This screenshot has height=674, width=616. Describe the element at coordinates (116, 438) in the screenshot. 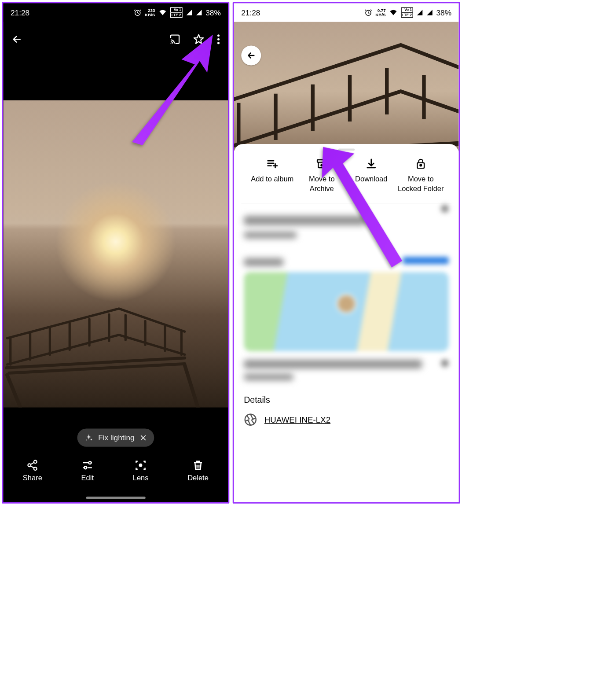

I see `chip-label: Fix lighting` at that location.